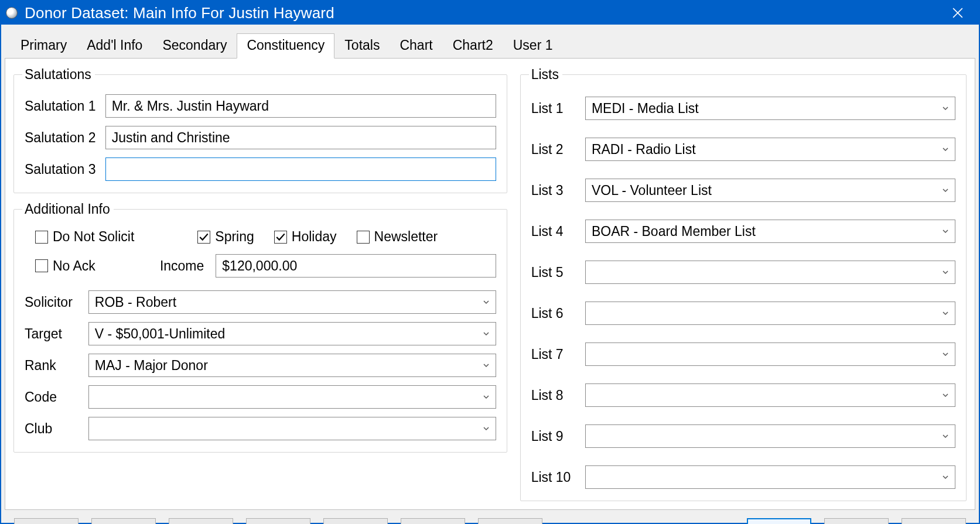 The image size is (980, 524). Describe the element at coordinates (770, 149) in the screenshot. I see `list-select-2: RADI - Radio List` at that location.